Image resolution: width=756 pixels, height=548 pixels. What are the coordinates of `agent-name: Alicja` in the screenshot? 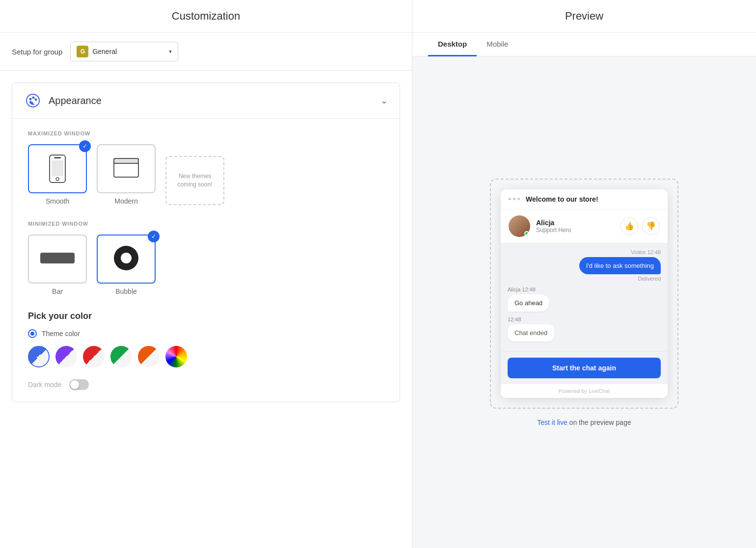 It's located at (575, 223).